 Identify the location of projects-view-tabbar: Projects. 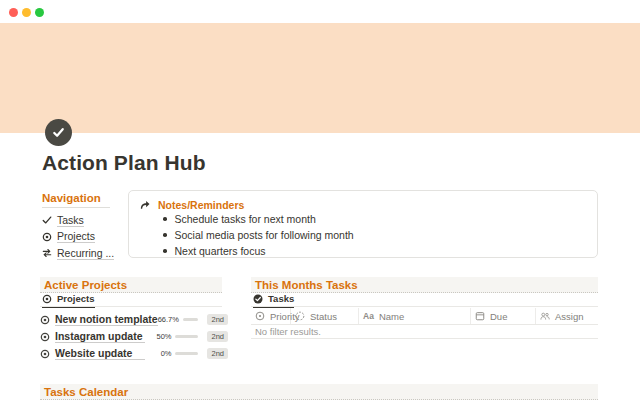
(131, 300).